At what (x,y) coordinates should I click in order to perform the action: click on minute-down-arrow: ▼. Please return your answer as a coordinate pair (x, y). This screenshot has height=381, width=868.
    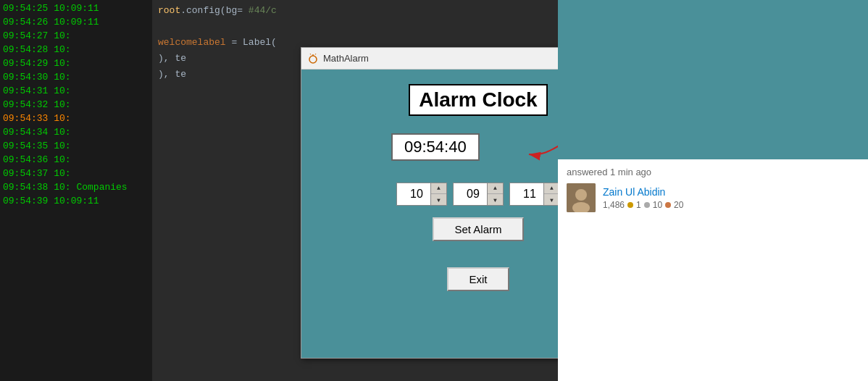
    Looking at the image, I should click on (496, 200).